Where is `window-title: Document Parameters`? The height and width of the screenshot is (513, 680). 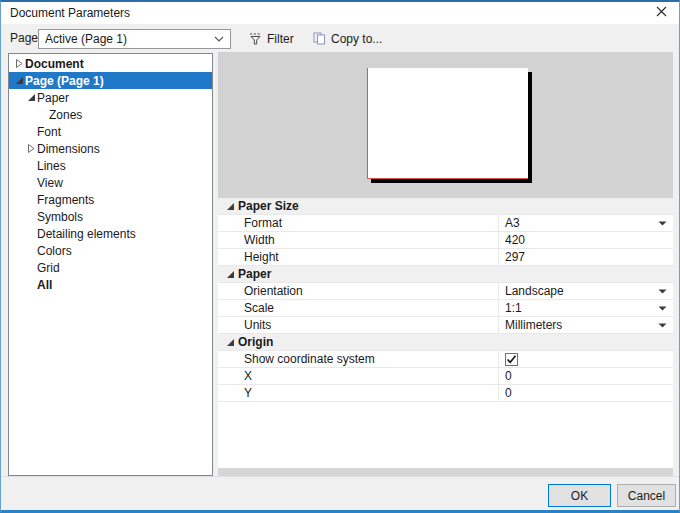 window-title: Document Parameters is located at coordinates (70, 13).